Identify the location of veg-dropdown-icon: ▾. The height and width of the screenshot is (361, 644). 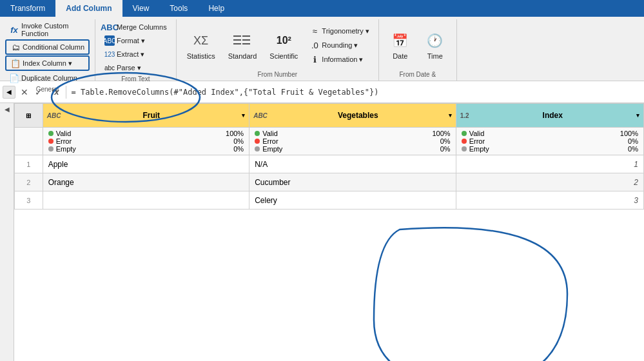
(450, 115).